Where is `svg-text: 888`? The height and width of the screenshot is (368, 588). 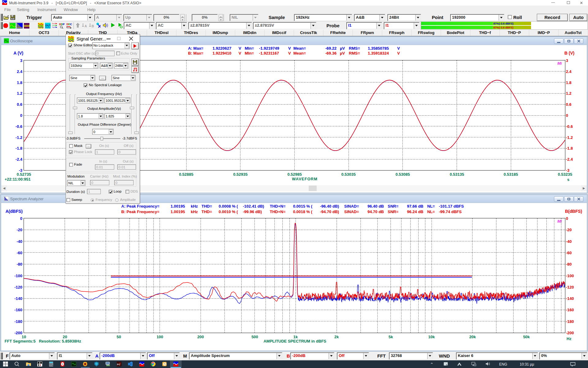
svg-text: 888 is located at coordinates (27, 26).